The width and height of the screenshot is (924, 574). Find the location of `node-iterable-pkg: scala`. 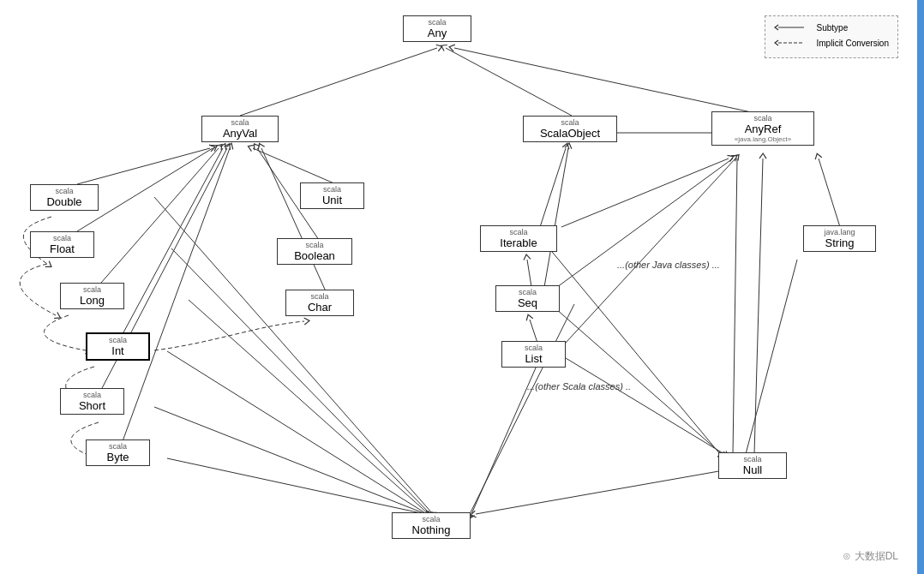

node-iterable-pkg: scala is located at coordinates (519, 232).